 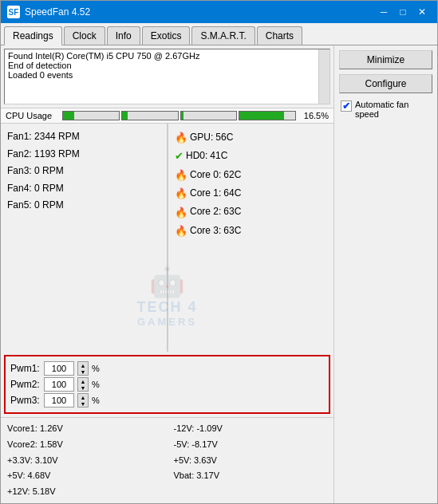 What do you see at coordinates (83, 372) in the screenshot?
I see `pwm1-spin-down: ▼` at bounding box center [83, 372].